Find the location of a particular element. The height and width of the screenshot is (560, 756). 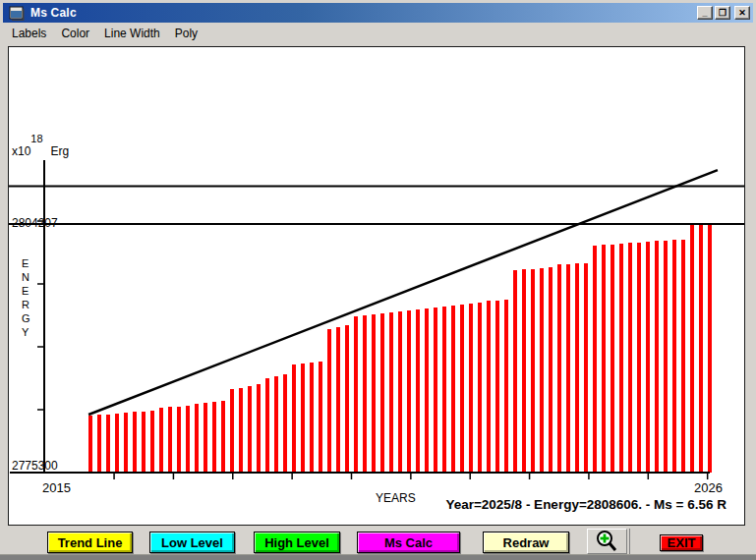

y-axis-min-label: 2775300 is located at coordinates (35, 466).